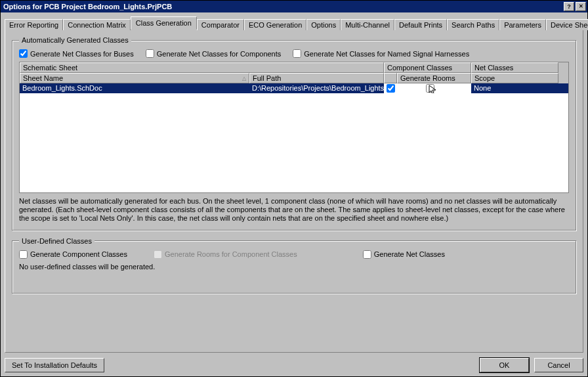  What do you see at coordinates (294, 88) in the screenshot?
I see `table-row: Bedroom_Lights.SchDoc D:\Repositories\Pr…` at bounding box center [294, 88].